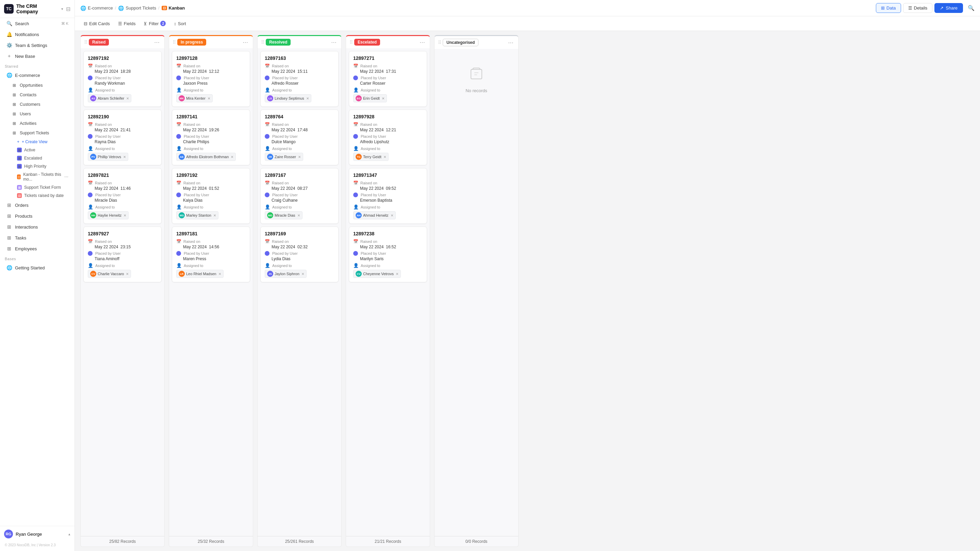 The height and width of the screenshot is (551, 980). I want to click on kanban-more-icon: ⋯, so click(66, 177).